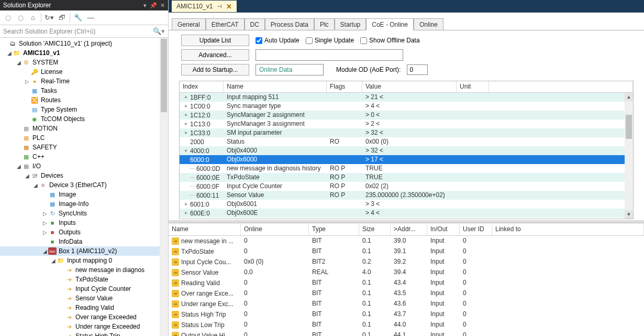  What do you see at coordinates (345, 87) in the screenshot?
I see `col-flags: Flags` at bounding box center [345, 87].